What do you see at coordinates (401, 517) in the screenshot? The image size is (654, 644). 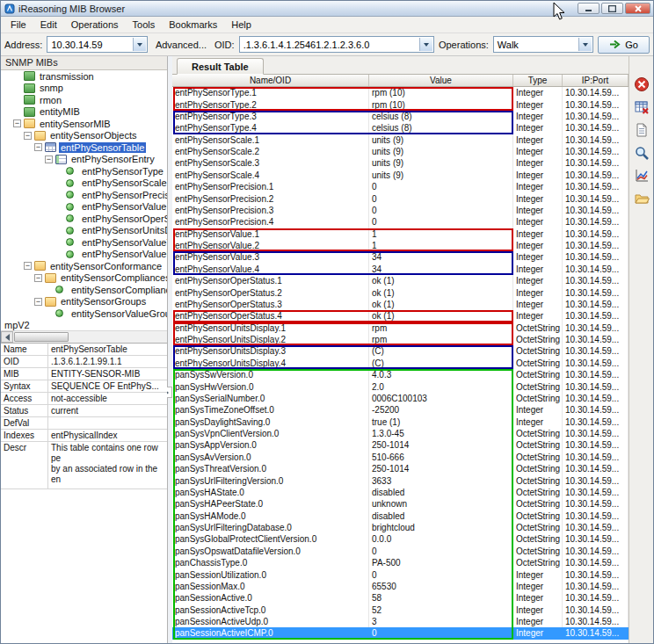 I see `table-row: panSysHAMode.0 disabled OctetString 10.3…` at bounding box center [401, 517].